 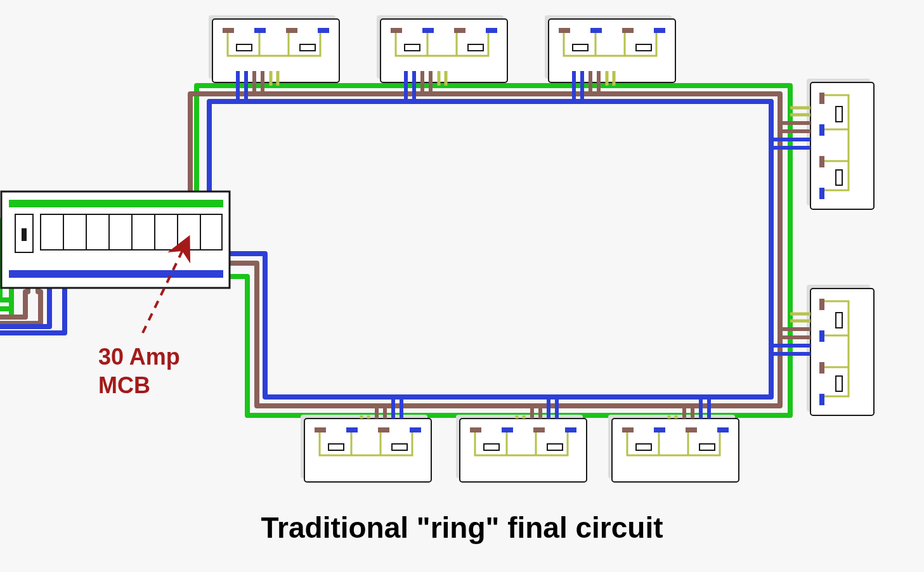 What do you see at coordinates (115, 240) in the screenshot?
I see `consumer-unit` at bounding box center [115, 240].